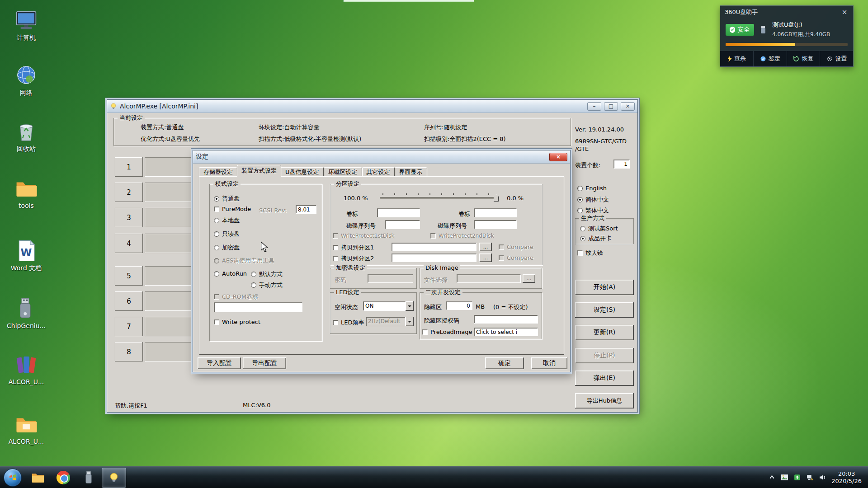 This screenshot has width=868, height=488. What do you see at coordinates (604, 378) in the screenshot?
I see `eject-button: 弹出(E)` at bounding box center [604, 378].